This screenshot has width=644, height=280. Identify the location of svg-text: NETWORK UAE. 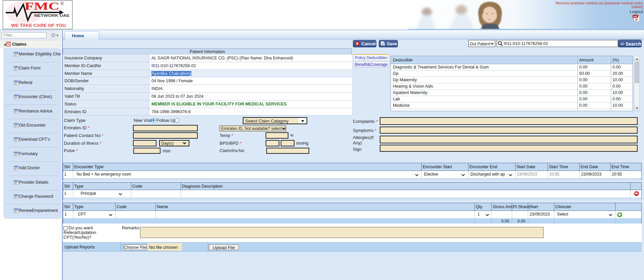
(52, 15).